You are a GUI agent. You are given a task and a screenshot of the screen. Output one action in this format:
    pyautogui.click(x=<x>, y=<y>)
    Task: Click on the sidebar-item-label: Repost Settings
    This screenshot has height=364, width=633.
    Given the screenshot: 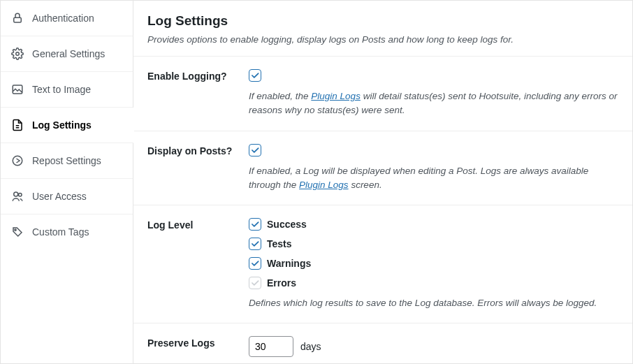 What is the action you would take?
    pyautogui.click(x=67, y=161)
    